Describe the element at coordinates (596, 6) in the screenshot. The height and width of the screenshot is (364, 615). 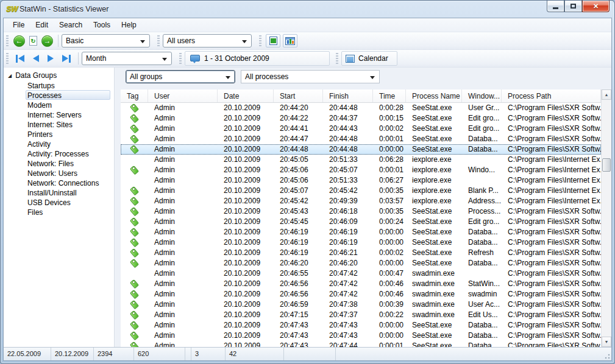
I see `close-button: ✕` at that location.